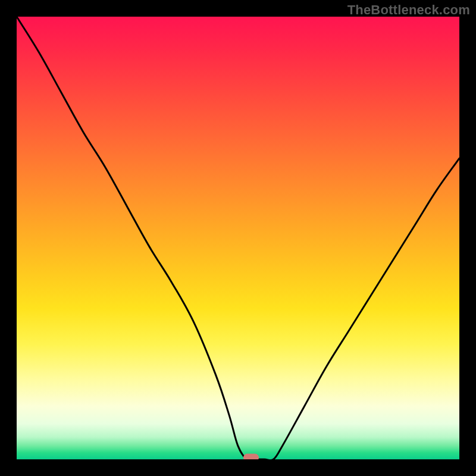 This screenshot has height=476, width=476. I want to click on watermark-label: TheBottleneck.com, so click(409, 10).